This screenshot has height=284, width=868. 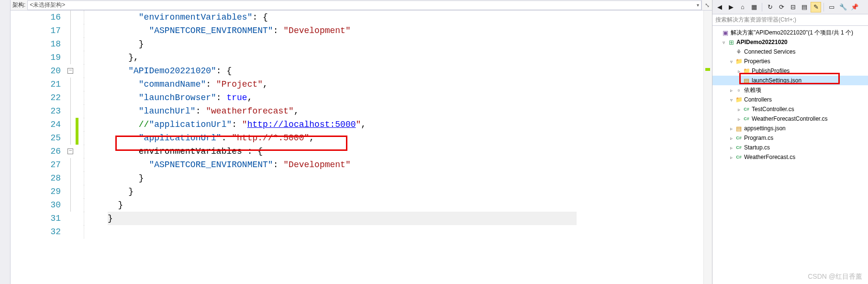 What do you see at coordinates (765, 128) in the screenshot?
I see `tree-item-label: appsettings.json` at bounding box center [765, 128].